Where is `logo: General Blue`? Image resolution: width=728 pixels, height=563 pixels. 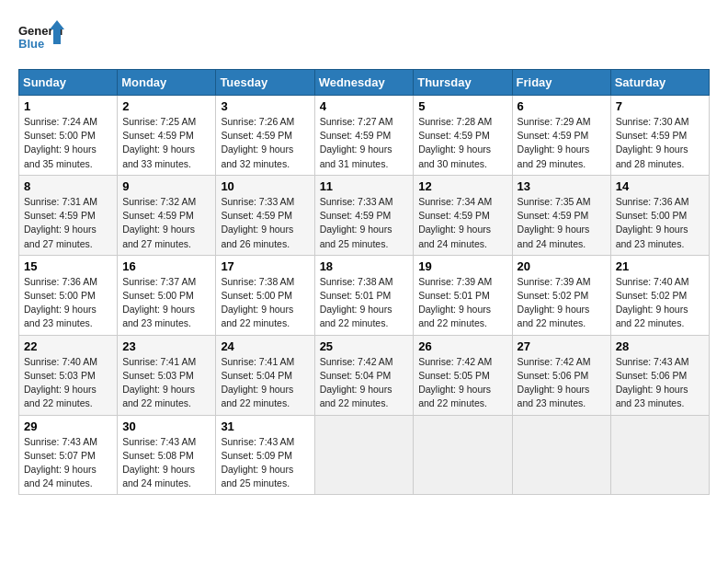 logo: General Blue is located at coordinates (41, 39).